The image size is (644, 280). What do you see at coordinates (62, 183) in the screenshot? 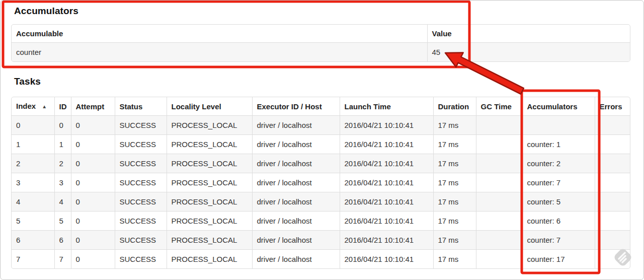
I see `cell-id: 3` at bounding box center [62, 183].